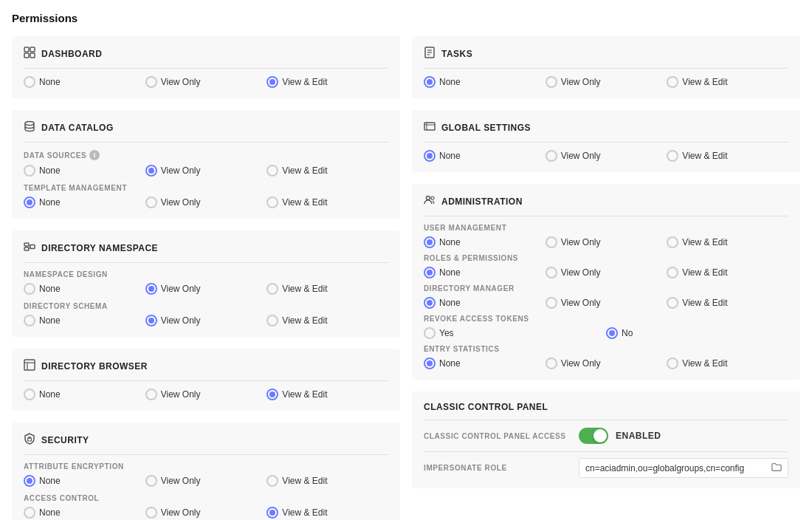  I want to click on user-mgmt-viewonly-option: View Only, so click(607, 242).